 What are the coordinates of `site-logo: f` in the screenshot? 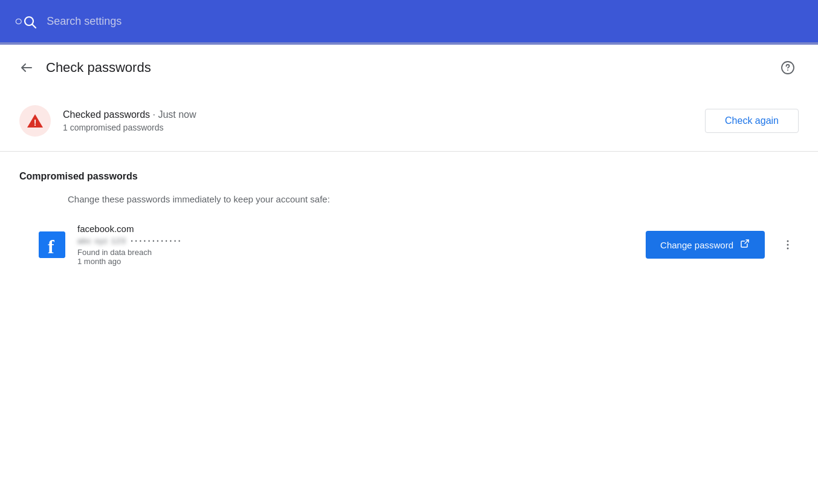 It's located at (52, 245).